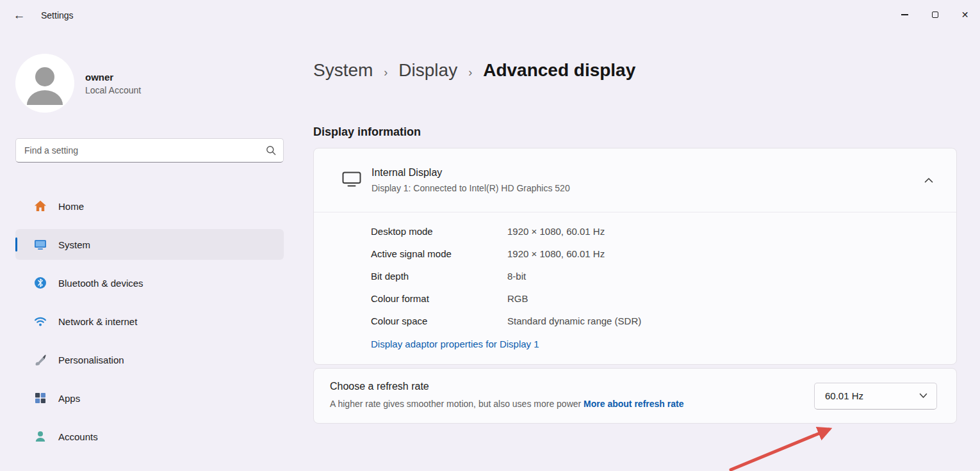 The height and width of the screenshot is (471, 980). I want to click on window-title: Settings, so click(58, 15).